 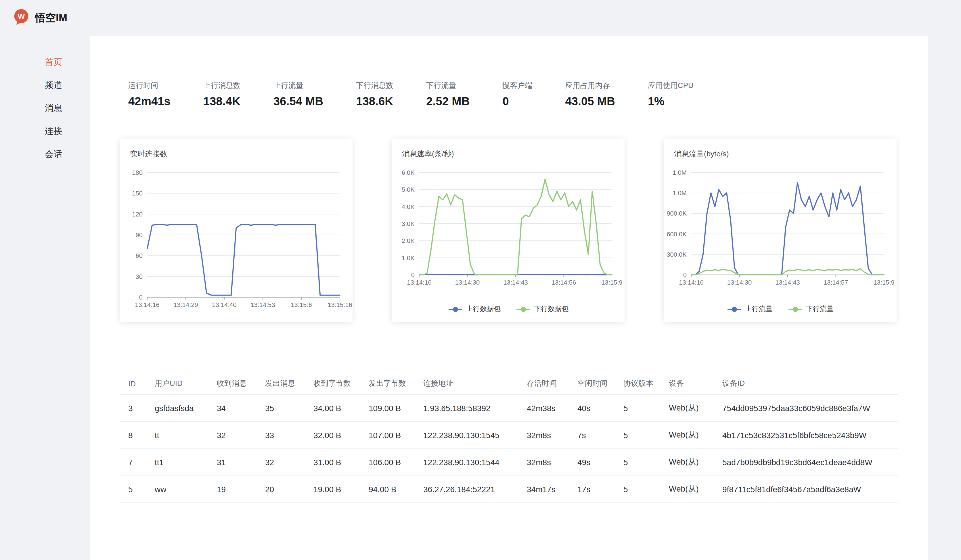 I want to click on stat-value: 36.54 MB, so click(x=298, y=101).